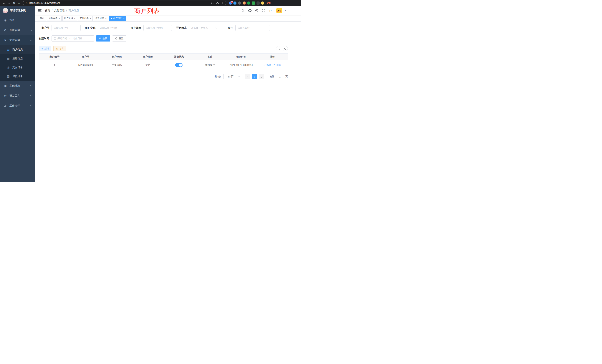 This screenshot has width=602, height=364. Describe the element at coordinates (230, 3) in the screenshot. I see `extension-icon-1: 10` at that location.